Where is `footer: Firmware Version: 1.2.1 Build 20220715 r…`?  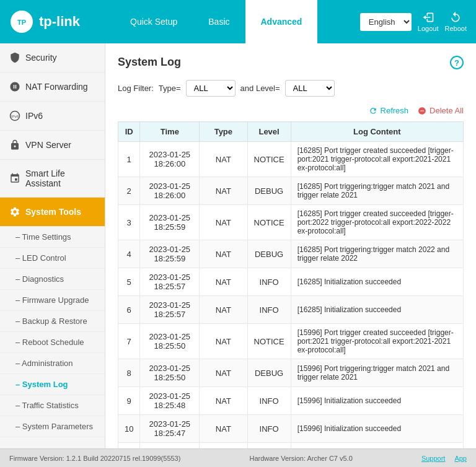
footer: Firmware Version: 1.2.1 Build 20220715 r… is located at coordinates (238, 458).